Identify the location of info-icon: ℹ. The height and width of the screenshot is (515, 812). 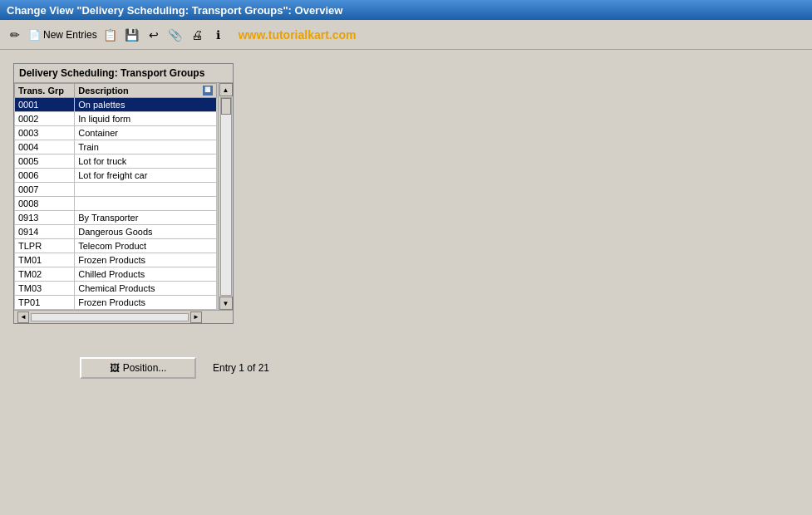
(219, 35).